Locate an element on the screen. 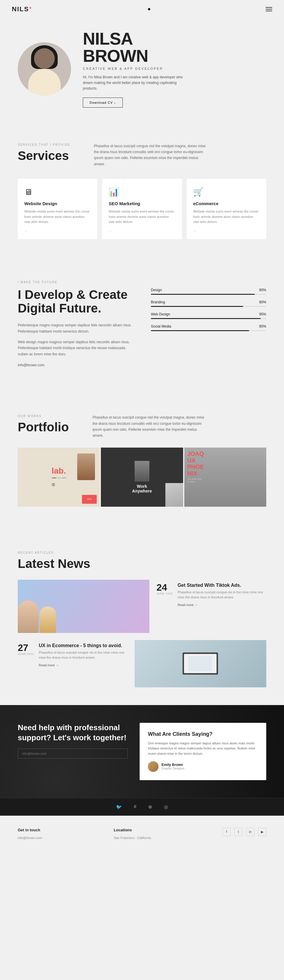 The image size is (284, 980). footer-email: info@brown.com is located at coordinates (30, 838).